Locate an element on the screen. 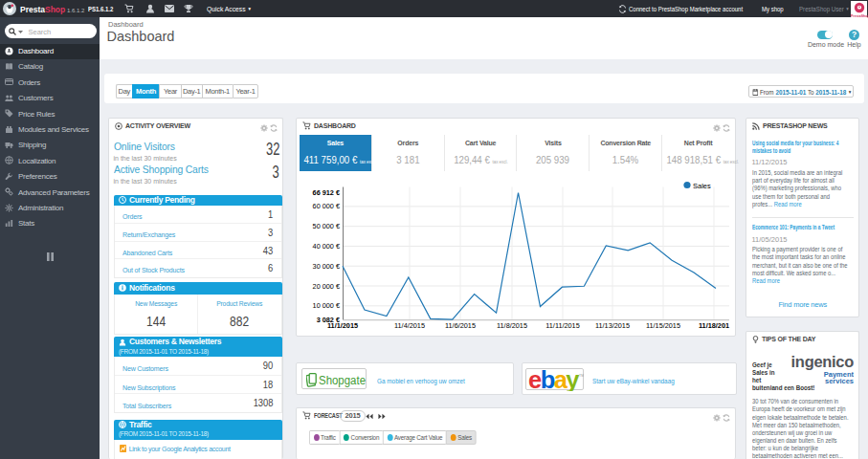  svg-text: 11/6/2015 is located at coordinates (460, 325).